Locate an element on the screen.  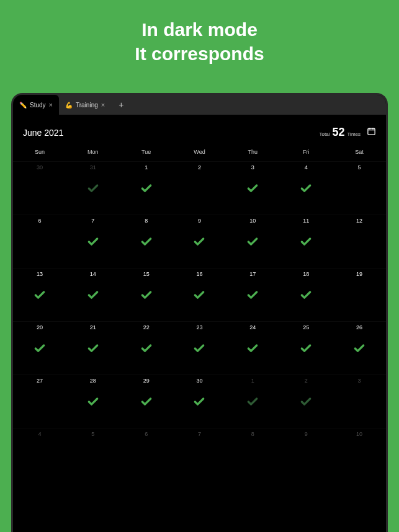
calendar-cell: 11 is located at coordinates (306, 241).